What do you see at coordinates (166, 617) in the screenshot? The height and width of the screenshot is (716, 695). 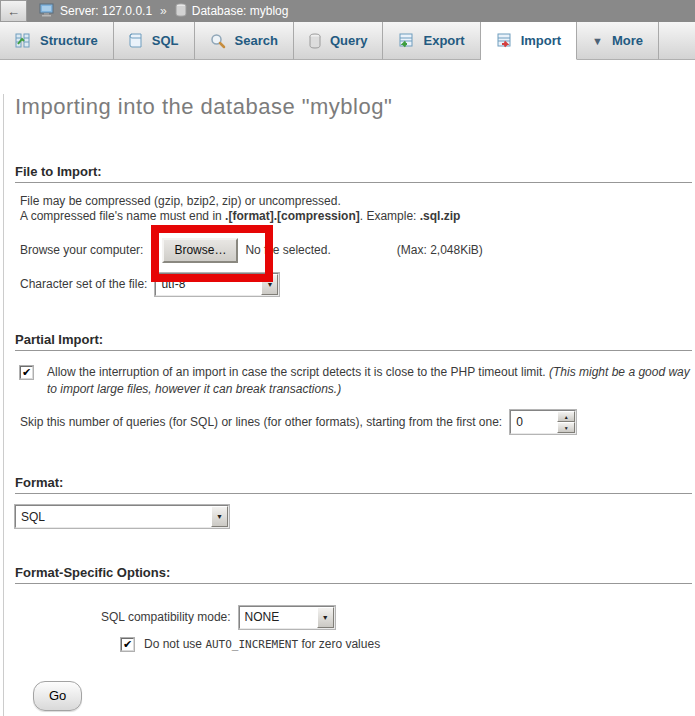 I see `sql-compatibility-label: SQL compatibility mode:` at bounding box center [166, 617].